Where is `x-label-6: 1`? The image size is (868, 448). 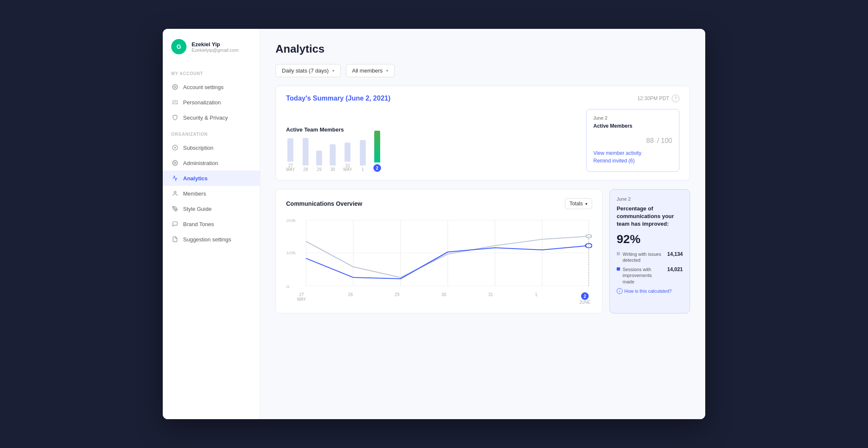
x-label-6: 1 is located at coordinates (536, 299).